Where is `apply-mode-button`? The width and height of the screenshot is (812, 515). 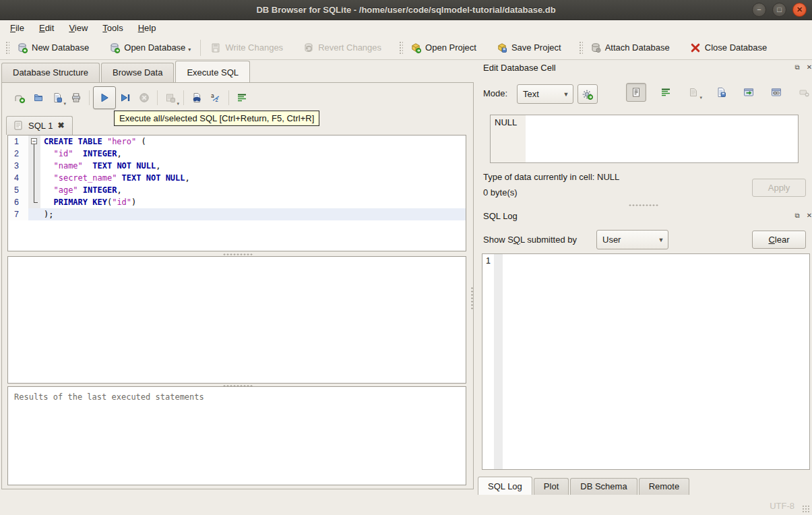
apply-mode-button is located at coordinates (588, 94).